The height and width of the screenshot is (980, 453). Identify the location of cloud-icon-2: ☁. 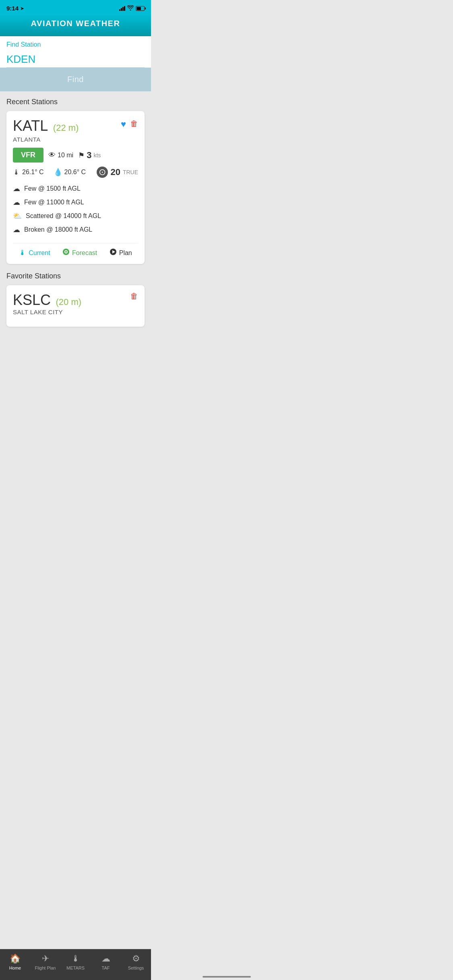
(17, 202).